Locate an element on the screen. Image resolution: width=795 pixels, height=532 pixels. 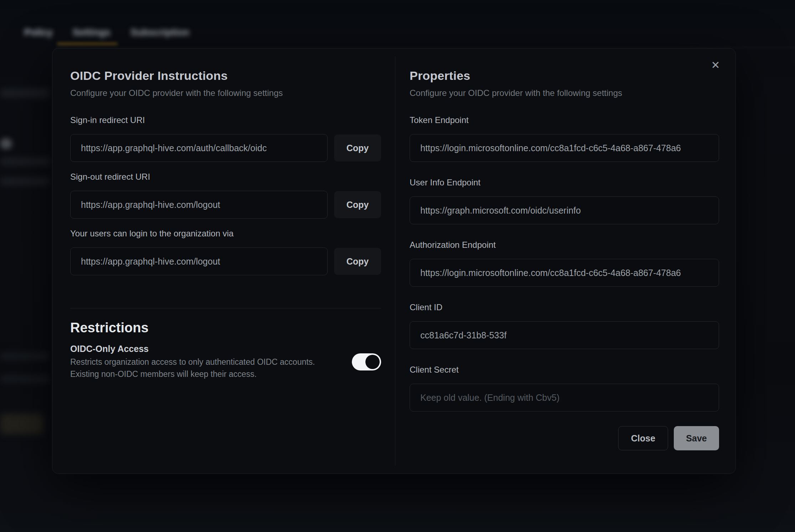
tab-subscription: Subscription is located at coordinates (160, 33).